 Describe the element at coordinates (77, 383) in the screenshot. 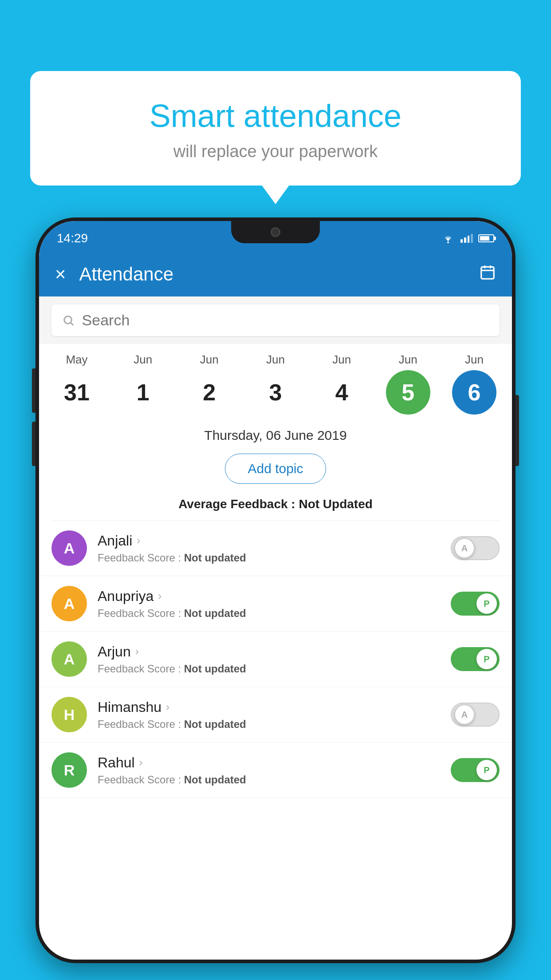

I see `calendar-day: May31` at that location.